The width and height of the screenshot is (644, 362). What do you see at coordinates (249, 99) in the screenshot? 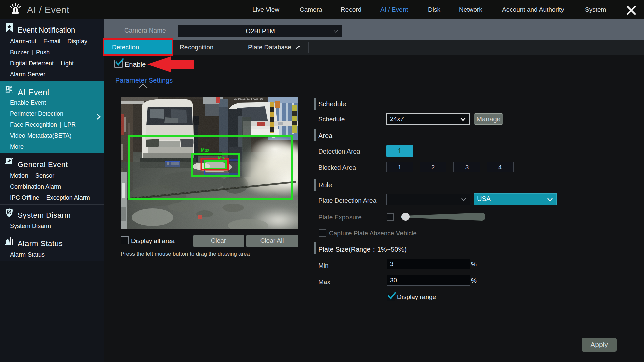
I see `svg-text: 2016/11/11 17:26:16` at bounding box center [249, 99].